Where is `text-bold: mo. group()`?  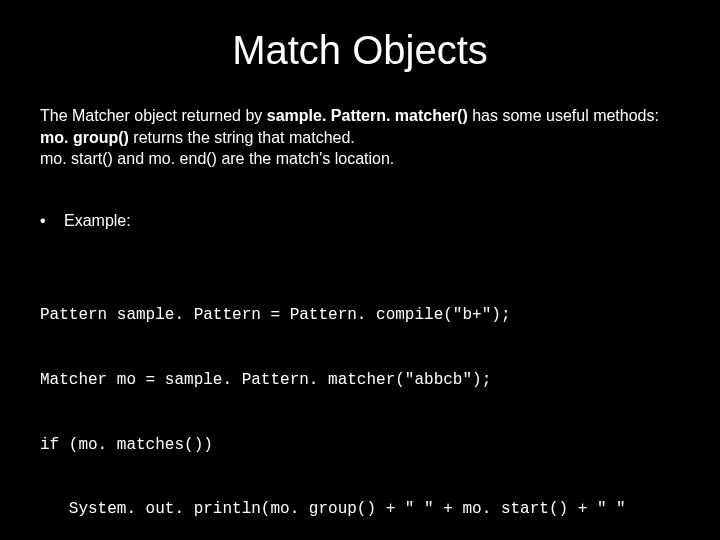 text-bold: mo. group() is located at coordinates (84, 138).